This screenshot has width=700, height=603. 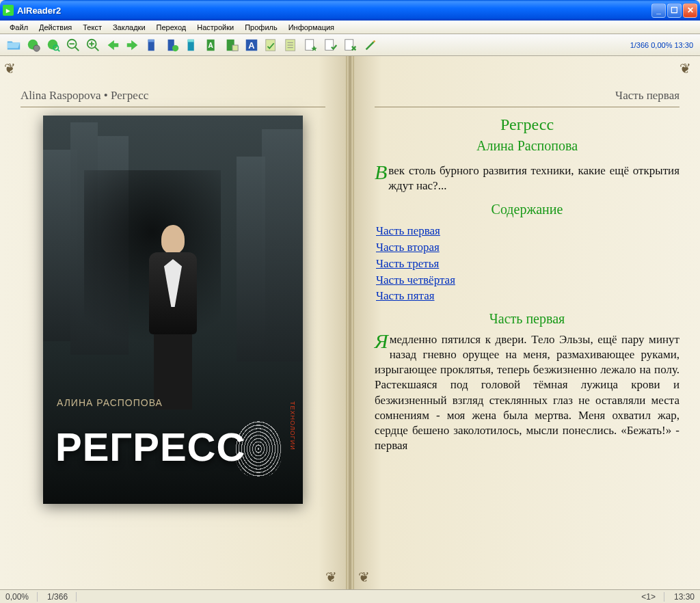 I want to click on body-text: медленно пятился к двери. Тело Эльзы, ещ…, so click(x=527, y=392).